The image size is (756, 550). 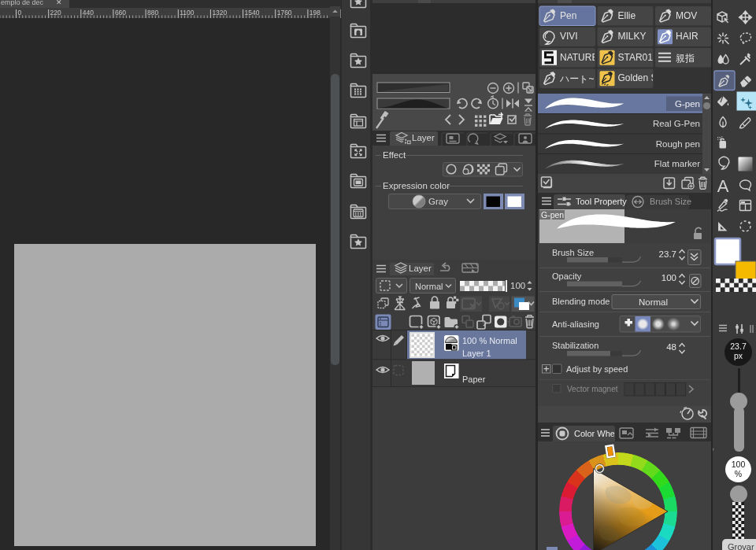 I want to click on svg-text: 1760, so click(x=285, y=13).